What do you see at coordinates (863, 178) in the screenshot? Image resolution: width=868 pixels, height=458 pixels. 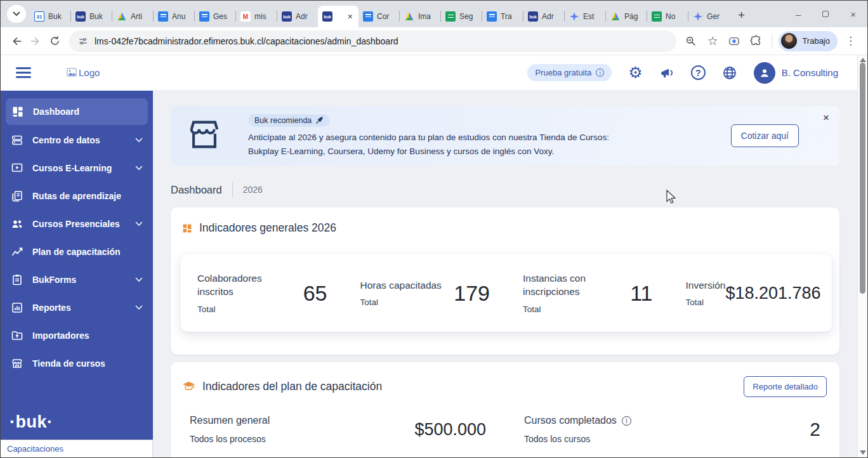 I see `scrollbar-thumb` at bounding box center [863, 178].